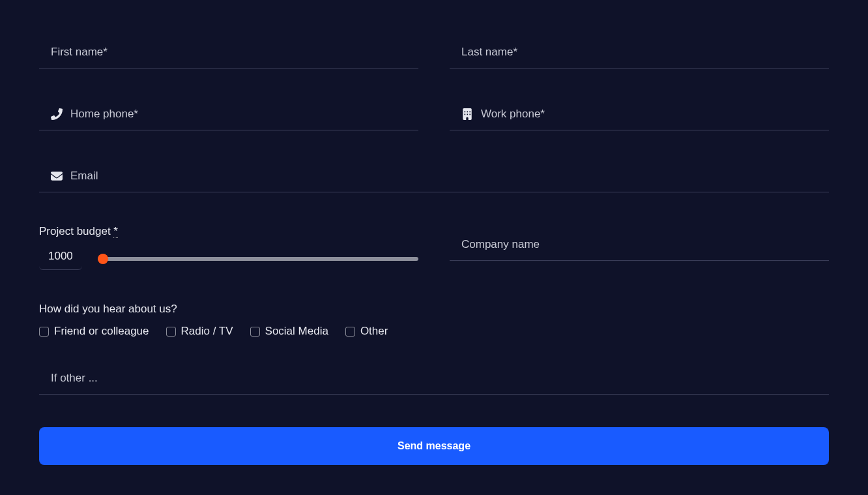  Describe the element at coordinates (229, 53) in the screenshot. I see `first-name-input-wrap` at that location.